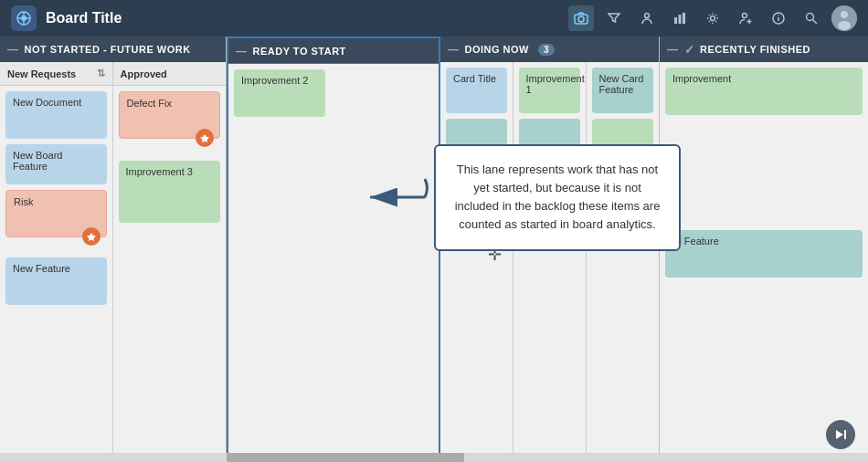  What do you see at coordinates (811, 18) in the screenshot?
I see `search-icon` at bounding box center [811, 18].